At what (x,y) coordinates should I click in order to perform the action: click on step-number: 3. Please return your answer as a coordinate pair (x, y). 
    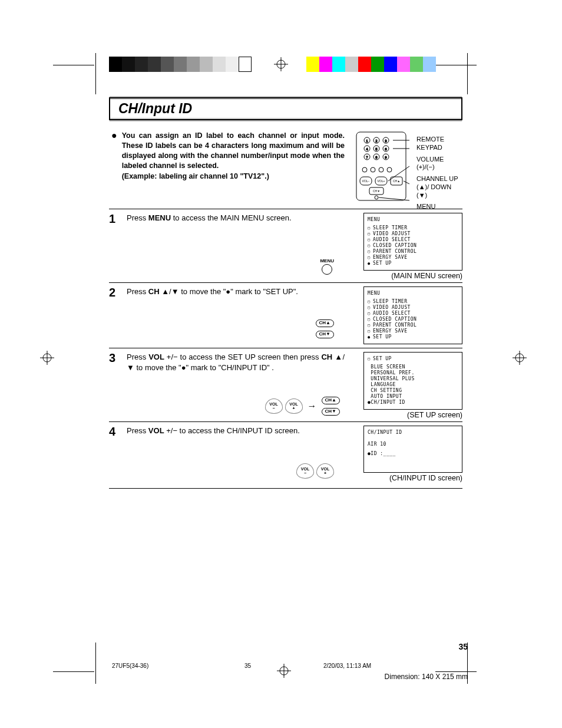
    Looking at the image, I should click on (115, 386).